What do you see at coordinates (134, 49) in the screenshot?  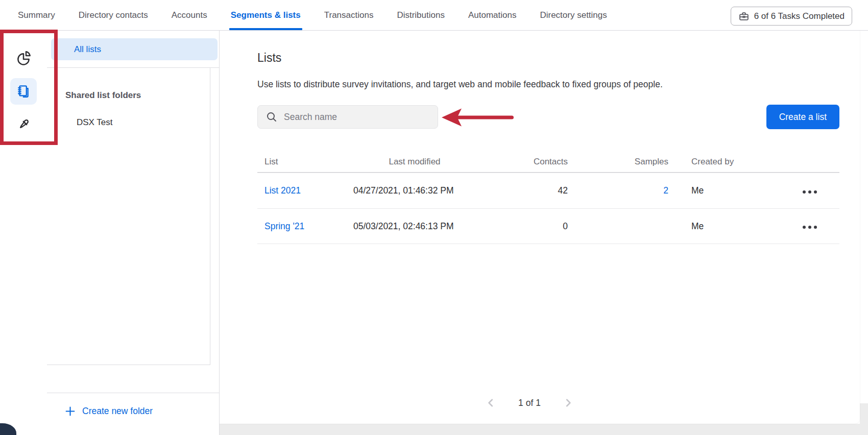 I see `sidebar-item-all-lists: All lists` at bounding box center [134, 49].